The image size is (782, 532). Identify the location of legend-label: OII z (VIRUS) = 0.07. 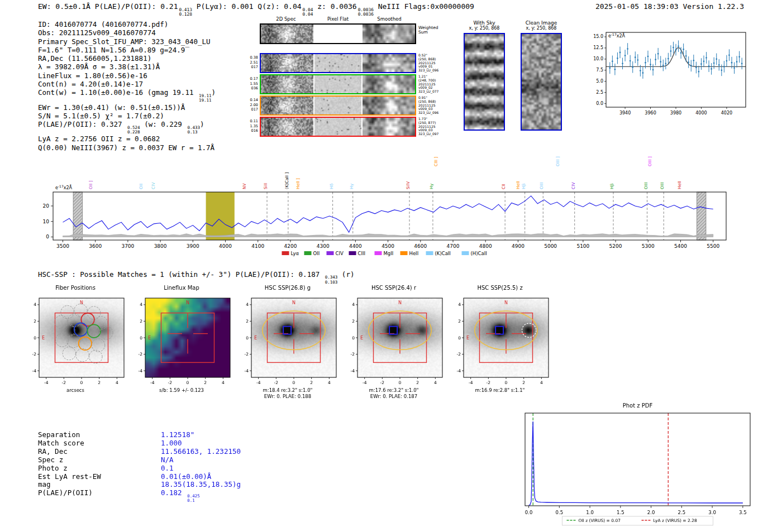
(600, 520).